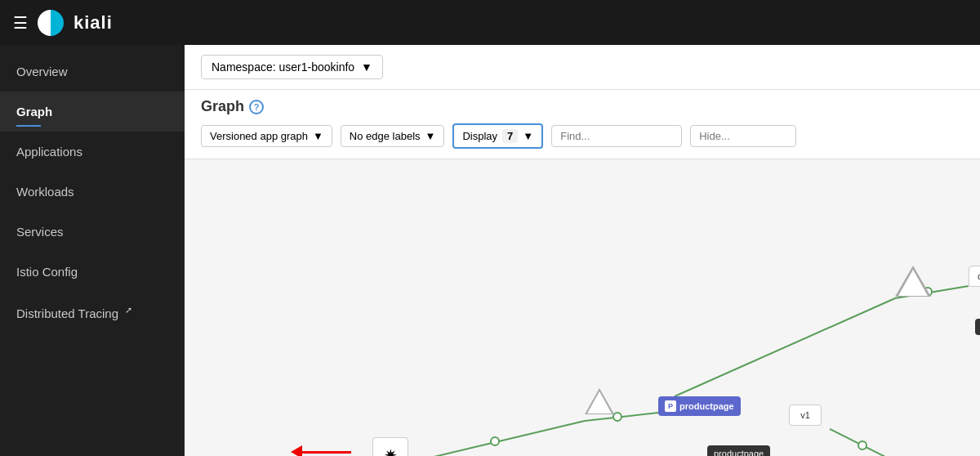  I want to click on graph-type-dropdown: Versioned app graph ▼, so click(266, 136).